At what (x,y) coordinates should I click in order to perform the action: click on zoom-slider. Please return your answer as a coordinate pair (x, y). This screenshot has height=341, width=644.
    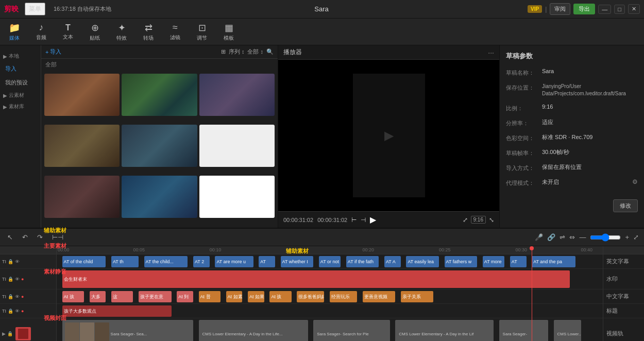
    Looking at the image, I should click on (605, 237).